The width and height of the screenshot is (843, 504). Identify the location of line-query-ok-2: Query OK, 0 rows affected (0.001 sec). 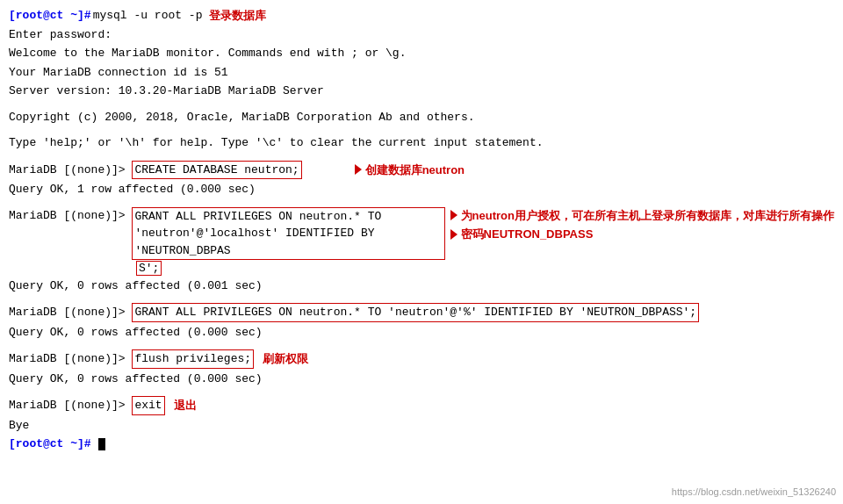
(422, 286).